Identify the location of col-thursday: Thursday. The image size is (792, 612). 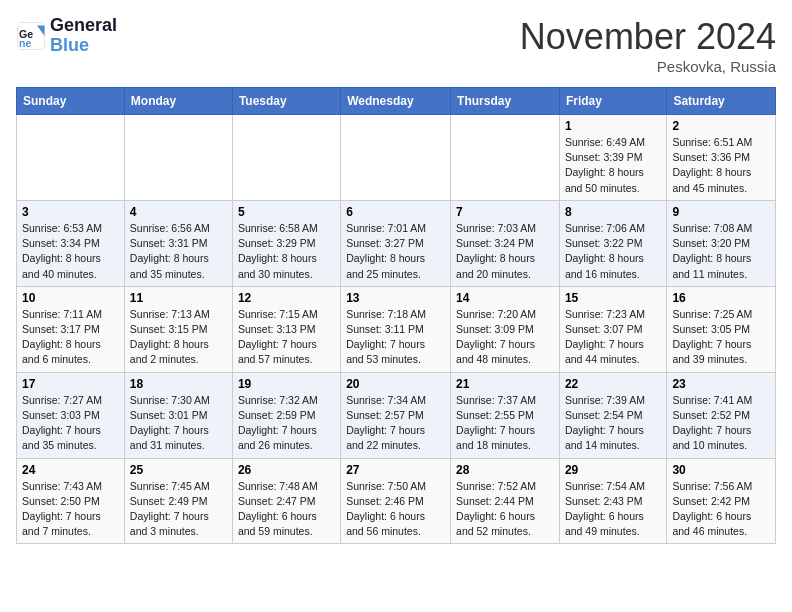
(506, 102).